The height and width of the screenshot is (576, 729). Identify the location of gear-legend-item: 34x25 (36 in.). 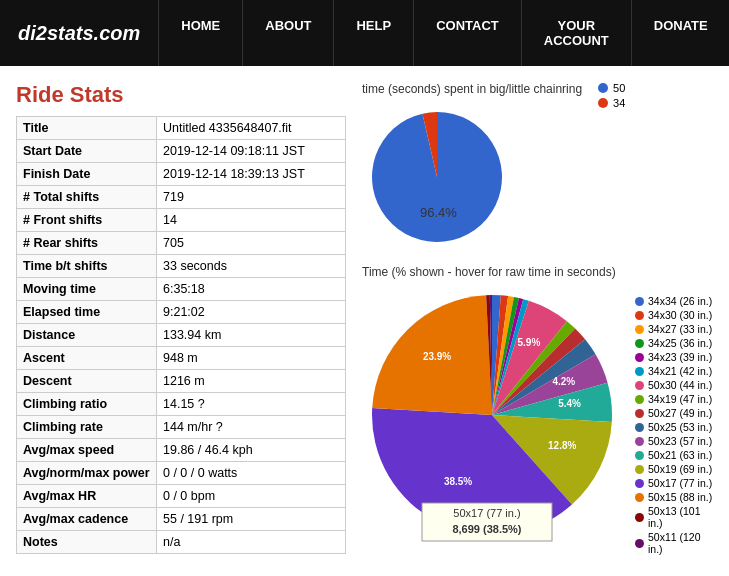
(674, 343).